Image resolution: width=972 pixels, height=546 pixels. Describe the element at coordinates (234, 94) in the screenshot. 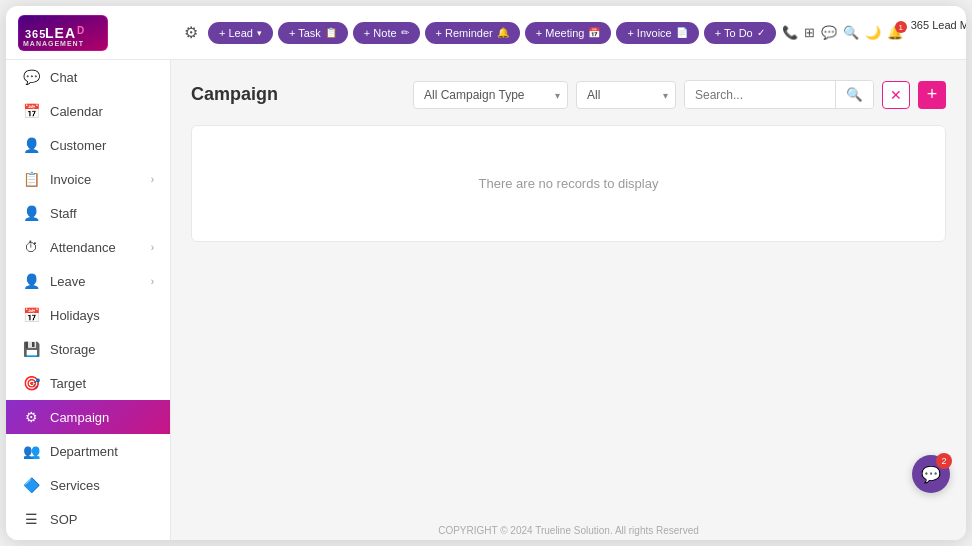

I see `page-title: Campaign` at that location.